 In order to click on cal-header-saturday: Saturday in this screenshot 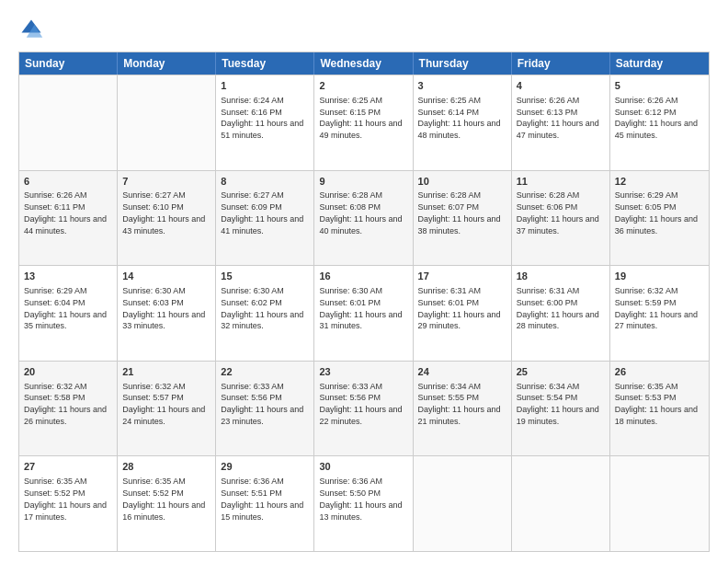, I will do `click(660, 63)`.